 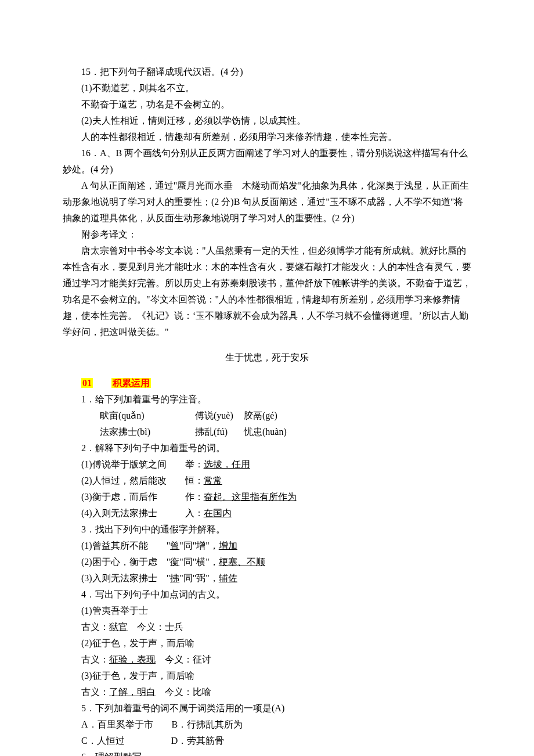 I want to click on s1-q: 1．给下列加着重号的字注音。, so click(x=267, y=399).